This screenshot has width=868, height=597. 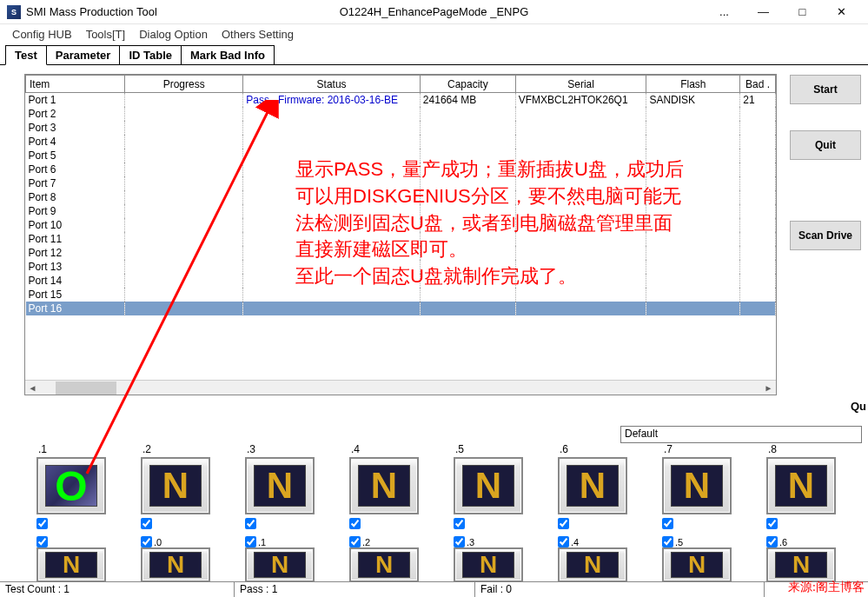 I want to click on col-flash: Flash, so click(x=693, y=84).